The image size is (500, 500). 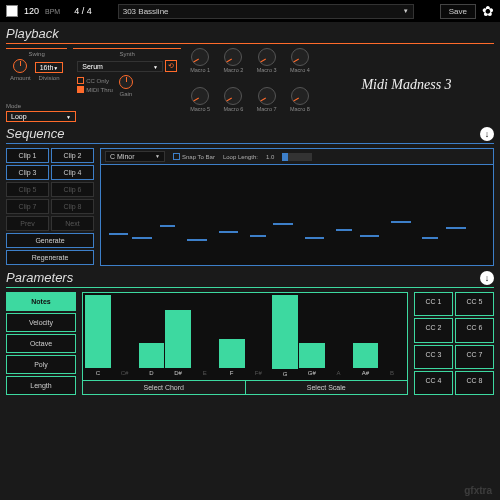 What do you see at coordinates (258, 374) in the screenshot?
I see `note-label-F#: F#` at bounding box center [258, 374].